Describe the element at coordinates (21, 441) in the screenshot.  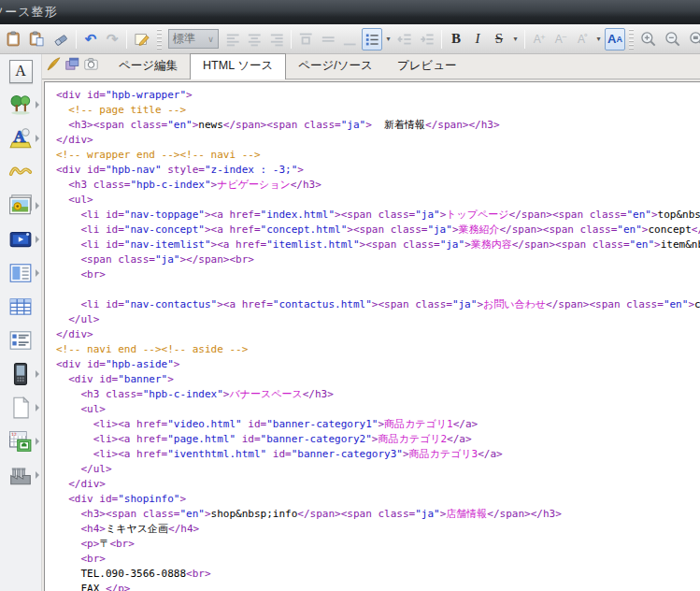
I see `calendar-icon: 12` at that location.